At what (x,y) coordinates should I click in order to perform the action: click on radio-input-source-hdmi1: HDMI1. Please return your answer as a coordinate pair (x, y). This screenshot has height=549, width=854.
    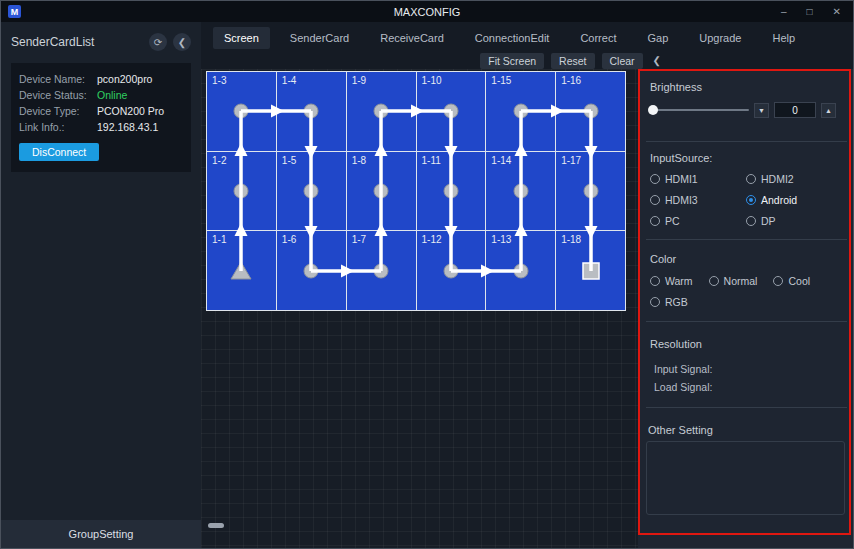
    Looking at the image, I should click on (698, 179).